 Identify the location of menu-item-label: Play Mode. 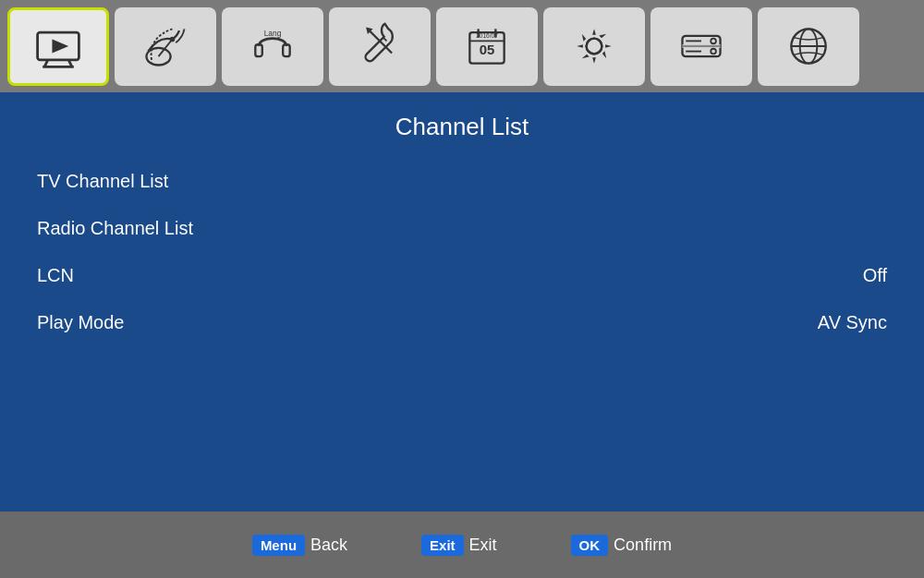
(81, 323).